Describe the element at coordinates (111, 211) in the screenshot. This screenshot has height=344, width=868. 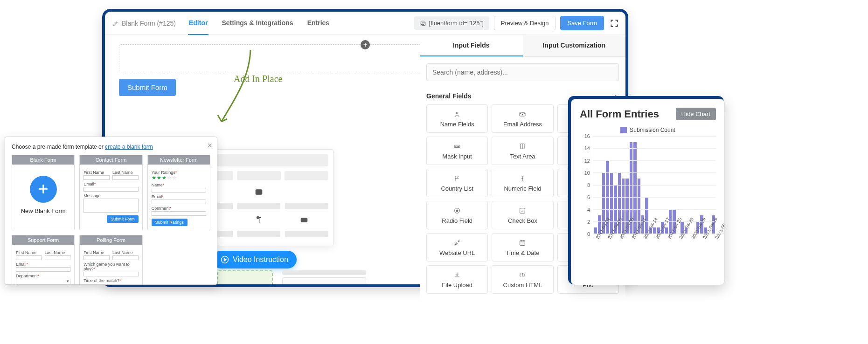
I see `template-chooser-modal: × Choose a pre-made form template or cre…` at that location.